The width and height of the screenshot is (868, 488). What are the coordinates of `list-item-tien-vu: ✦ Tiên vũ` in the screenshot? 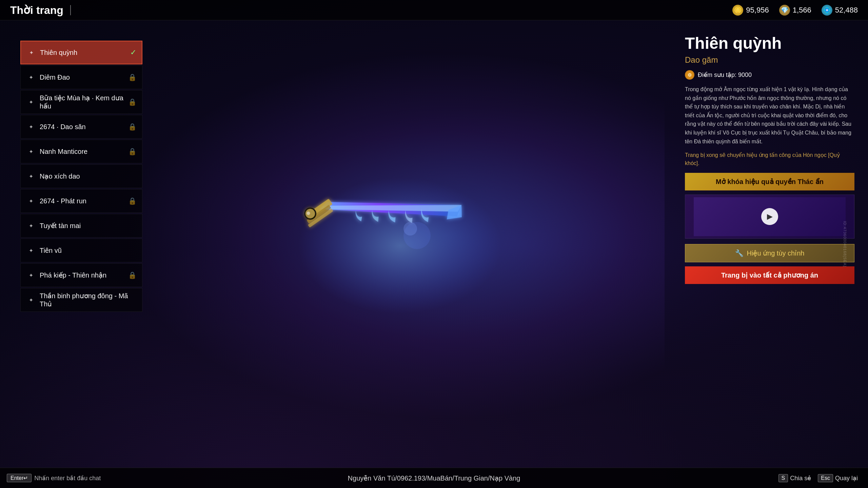 It's located at (81, 250).